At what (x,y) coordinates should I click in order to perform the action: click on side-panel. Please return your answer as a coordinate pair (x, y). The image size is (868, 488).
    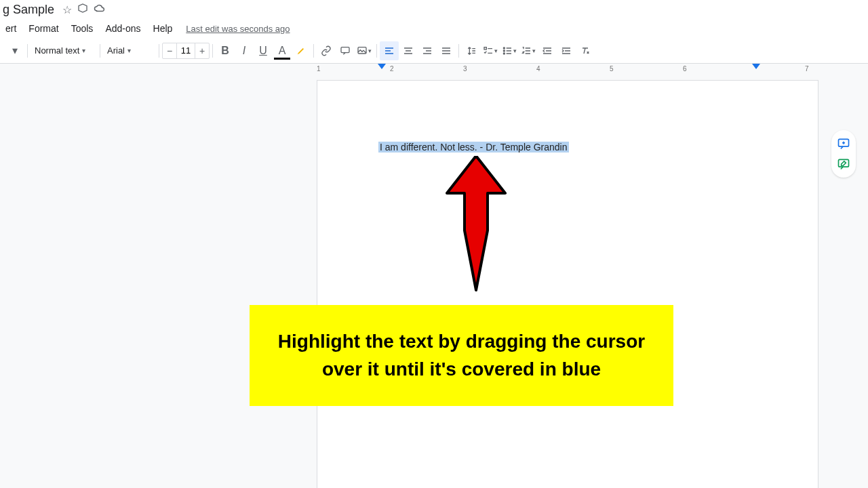
    Looking at the image, I should click on (844, 154).